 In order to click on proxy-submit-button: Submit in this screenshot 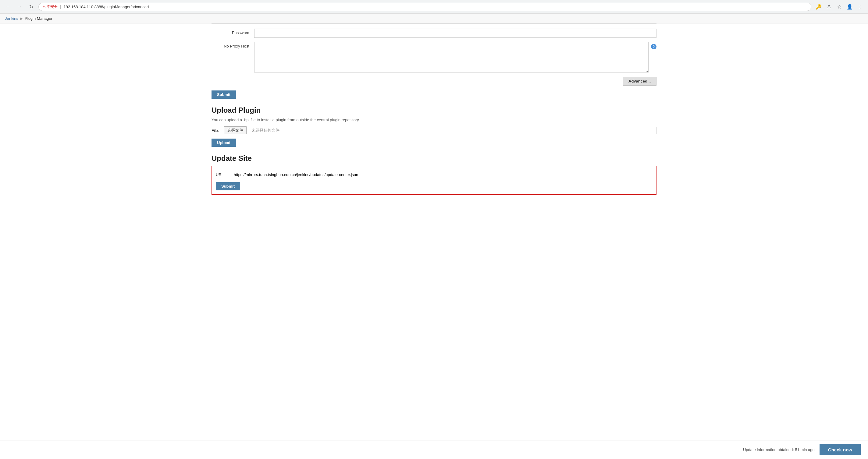, I will do `click(224, 95)`.